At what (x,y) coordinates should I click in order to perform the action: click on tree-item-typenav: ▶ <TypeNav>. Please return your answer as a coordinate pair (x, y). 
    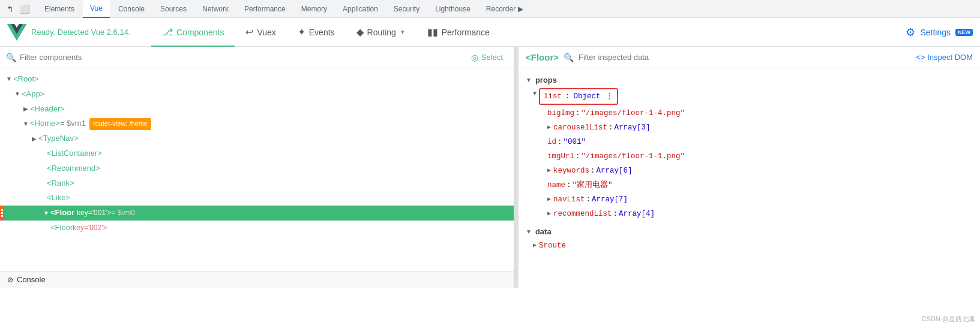
    Looking at the image, I should click on (257, 139).